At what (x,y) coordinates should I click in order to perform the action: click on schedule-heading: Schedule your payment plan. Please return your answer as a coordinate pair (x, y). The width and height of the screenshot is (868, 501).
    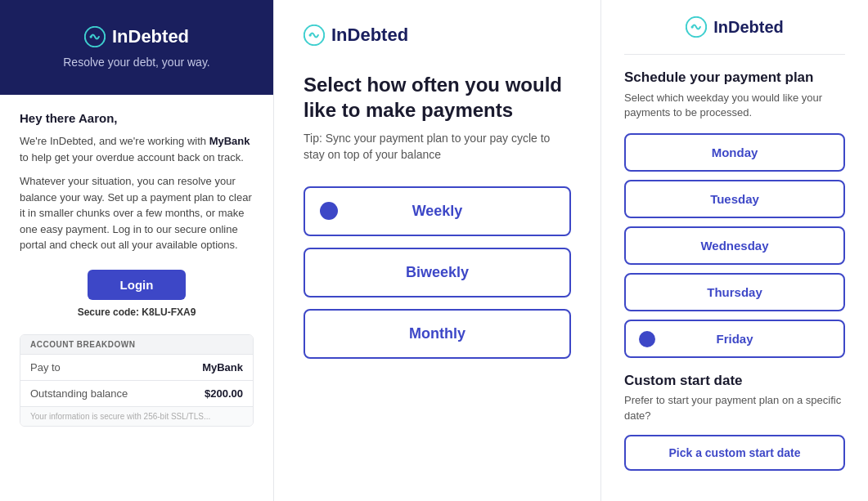
    Looking at the image, I should click on (735, 78).